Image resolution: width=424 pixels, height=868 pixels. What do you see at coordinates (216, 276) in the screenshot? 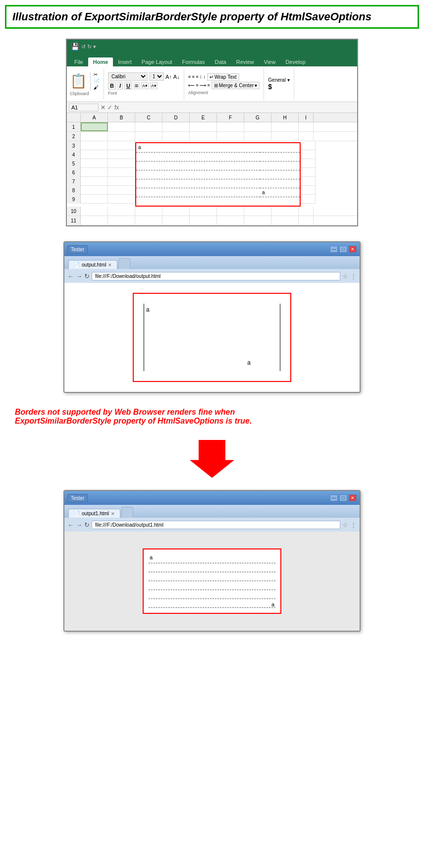
I see `address-bar` at bounding box center [216, 276].